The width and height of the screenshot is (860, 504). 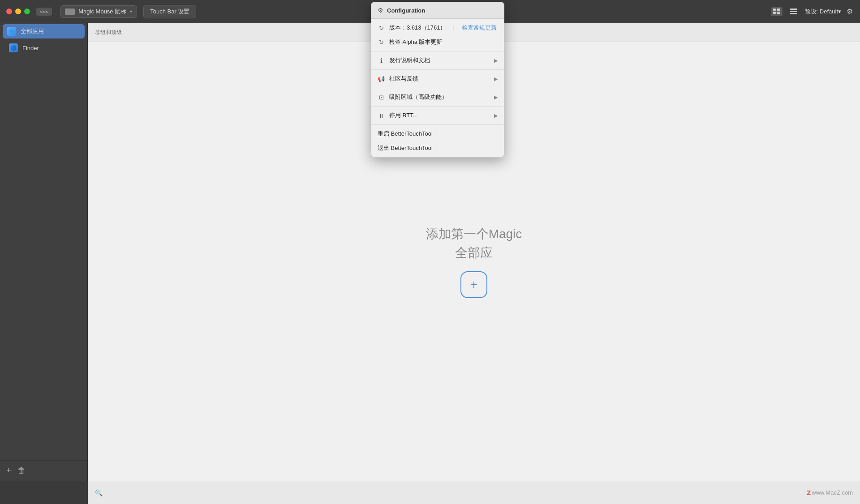 I want to click on community-text: 社区与反馈, so click(x=439, y=79).